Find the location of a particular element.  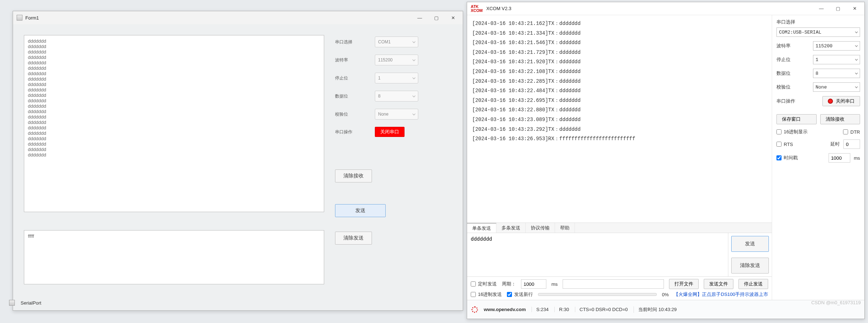

ts-unit: ms is located at coordinates (857, 158).